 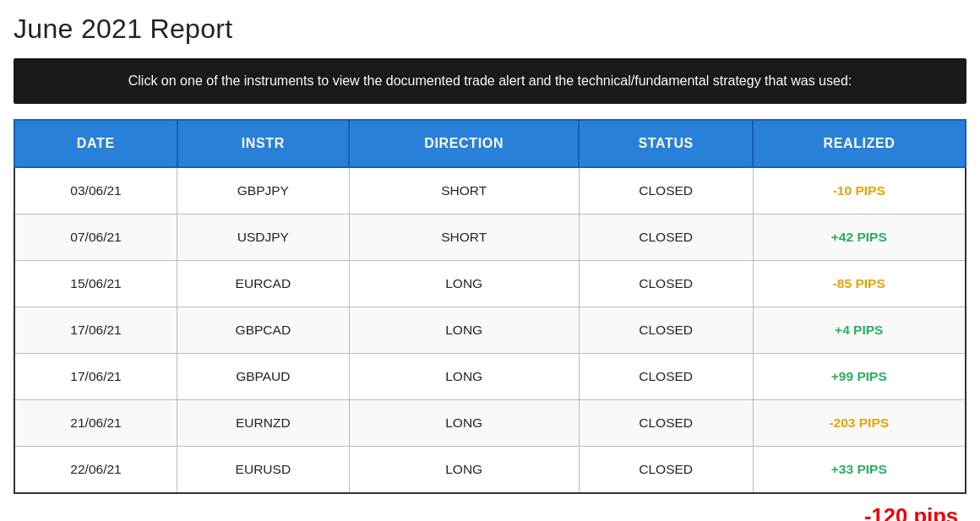 What do you see at coordinates (264, 424) in the screenshot?
I see `cell-instr: EURNZD` at bounding box center [264, 424].